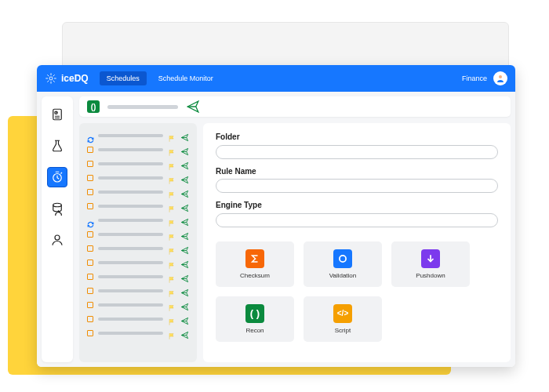 The image size is (549, 392). What do you see at coordinates (57, 177) in the screenshot?
I see `schedule-icon` at bounding box center [57, 177].